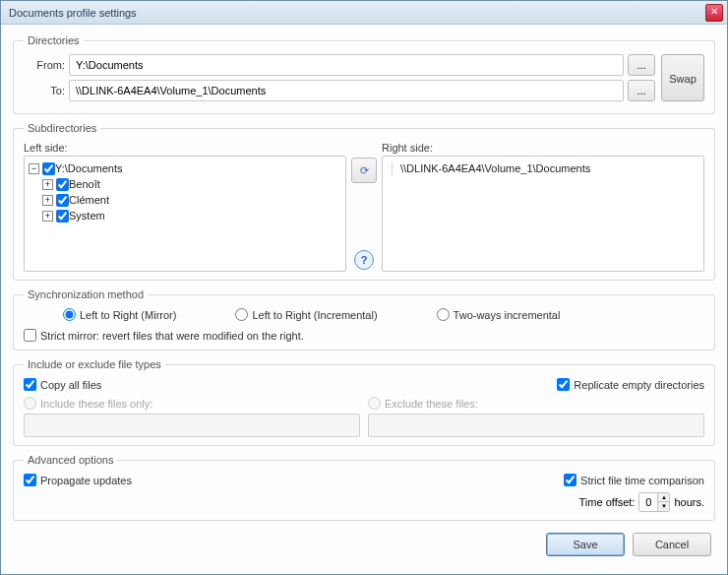 The height and width of the screenshot is (575, 728). What do you see at coordinates (672, 544) in the screenshot?
I see `cancel-button: Cancel` at bounding box center [672, 544].